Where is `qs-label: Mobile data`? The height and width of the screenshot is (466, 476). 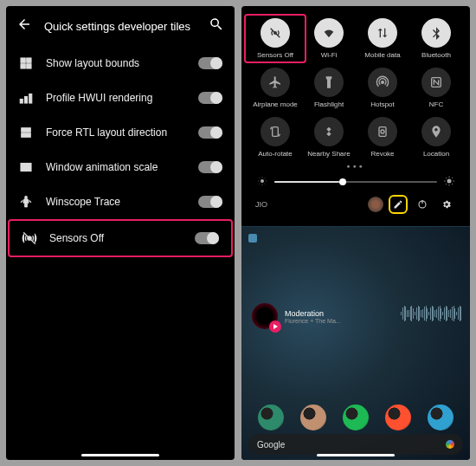 qs-label: Mobile data is located at coordinates (383, 55).